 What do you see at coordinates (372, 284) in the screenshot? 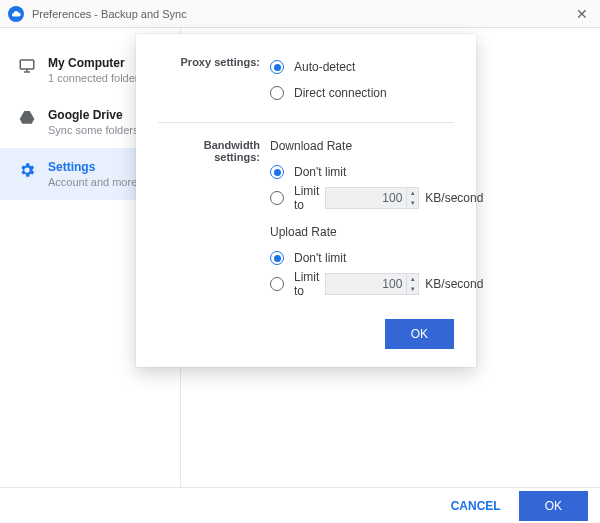
I see `upload-limit-input: ▲ ▼` at bounding box center [372, 284].